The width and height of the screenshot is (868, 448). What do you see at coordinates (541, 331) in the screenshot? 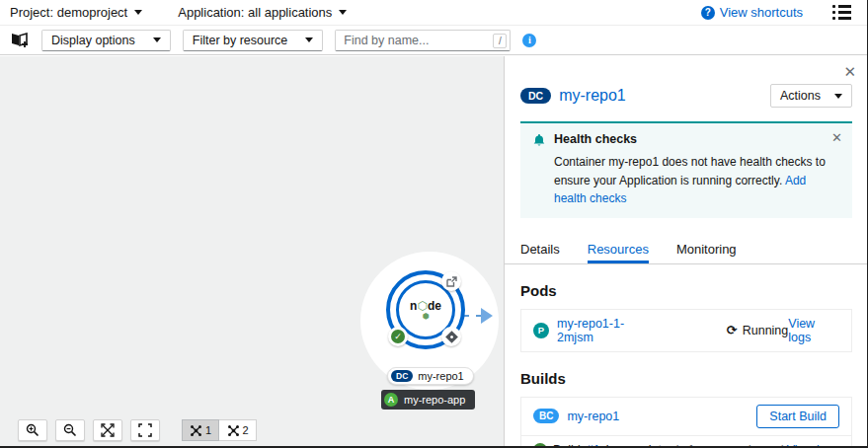
I see `pod-badge: P` at bounding box center [541, 331].